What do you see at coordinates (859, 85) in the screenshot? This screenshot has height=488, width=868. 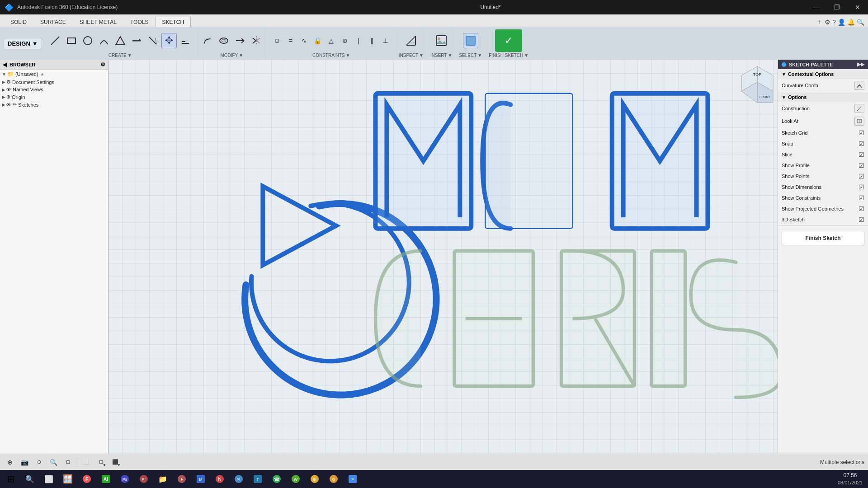 I see `curvature-comb-icon-btn` at bounding box center [859, 85].